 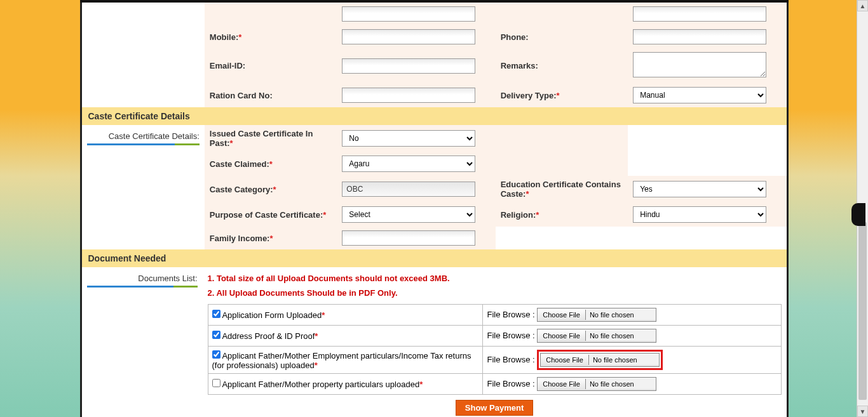 I want to click on caste-side-label: Caste Certificate Details:, so click(x=154, y=136).